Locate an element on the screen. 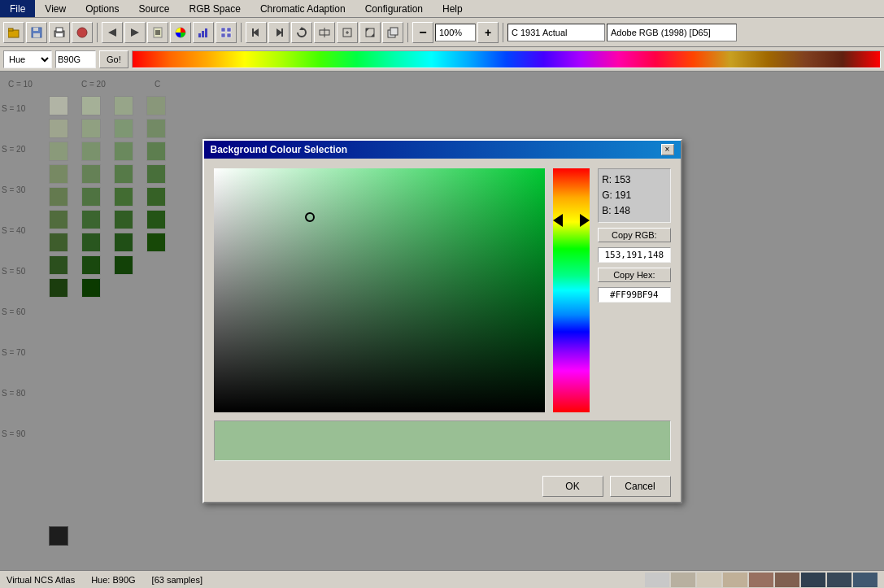 This screenshot has height=588, width=884. color-preview is located at coordinates (442, 441).